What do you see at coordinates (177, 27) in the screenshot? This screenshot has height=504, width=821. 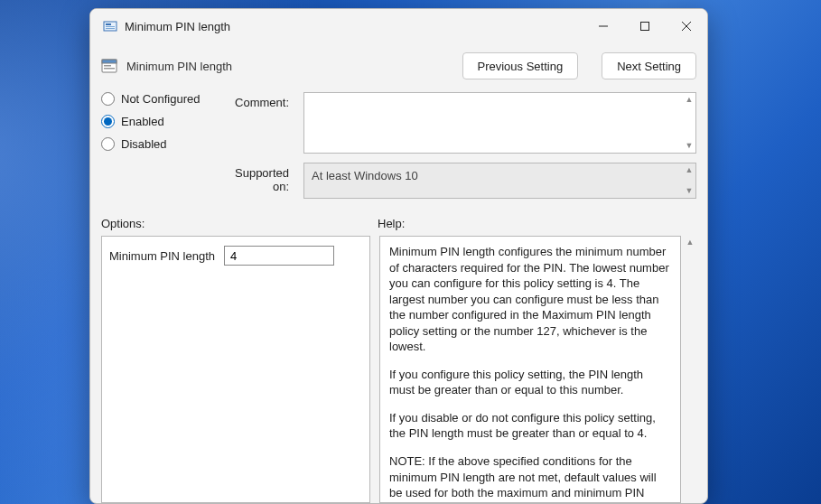 I see `window-title: Minimum PIN length` at bounding box center [177, 27].